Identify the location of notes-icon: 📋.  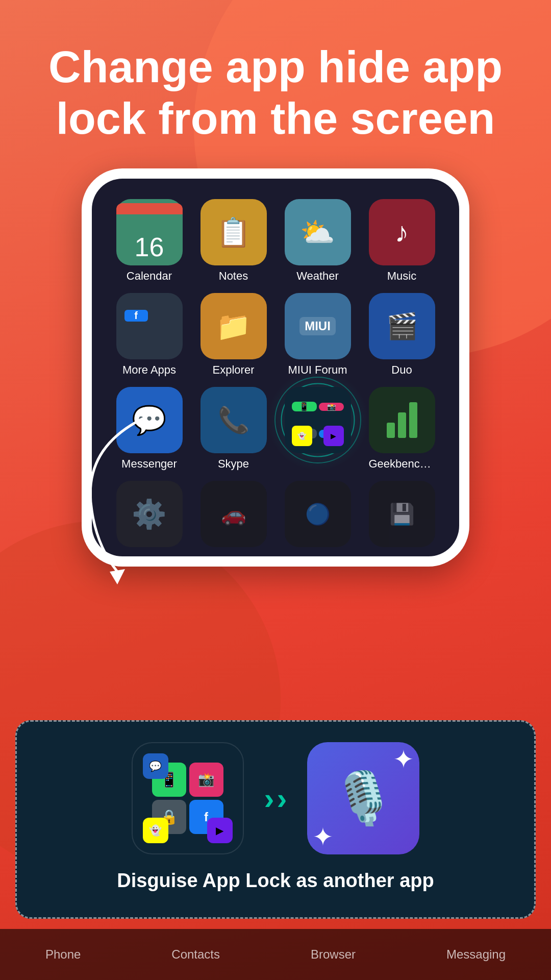
(234, 232).